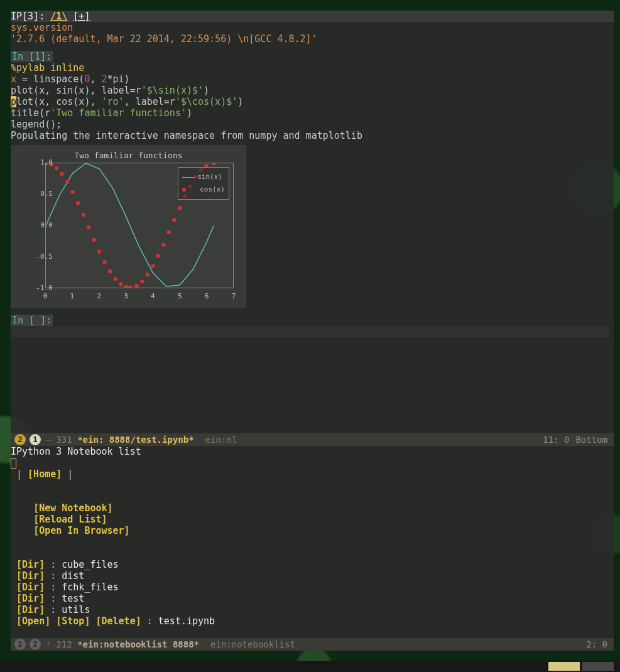  Describe the element at coordinates (35, 440) in the screenshot. I see `window-badge: 1` at that location.